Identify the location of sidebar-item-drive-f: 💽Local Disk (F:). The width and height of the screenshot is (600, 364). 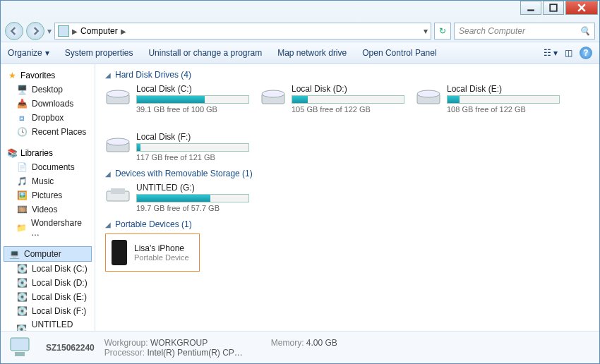
(48, 311).